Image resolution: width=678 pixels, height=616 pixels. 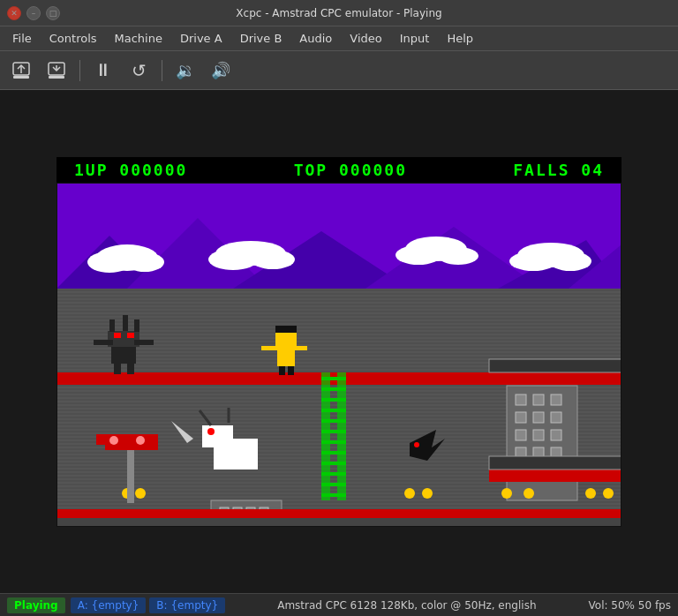 I want to click on menu-machine: Machine, so click(x=139, y=39).